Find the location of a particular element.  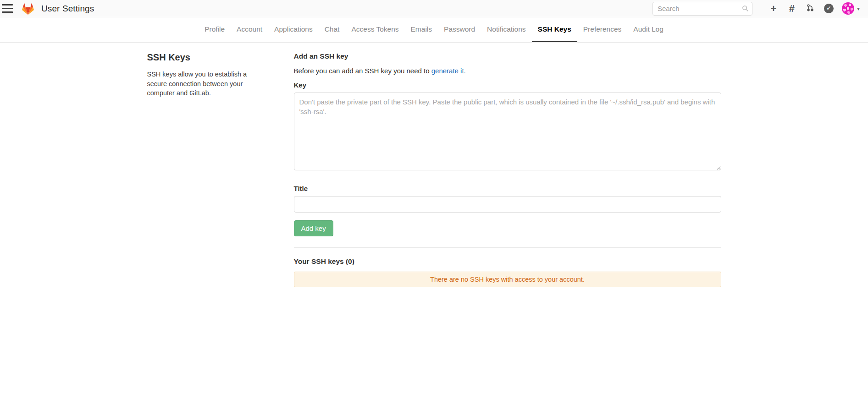

tab-ssh-keys: SSH Keys is located at coordinates (555, 30).